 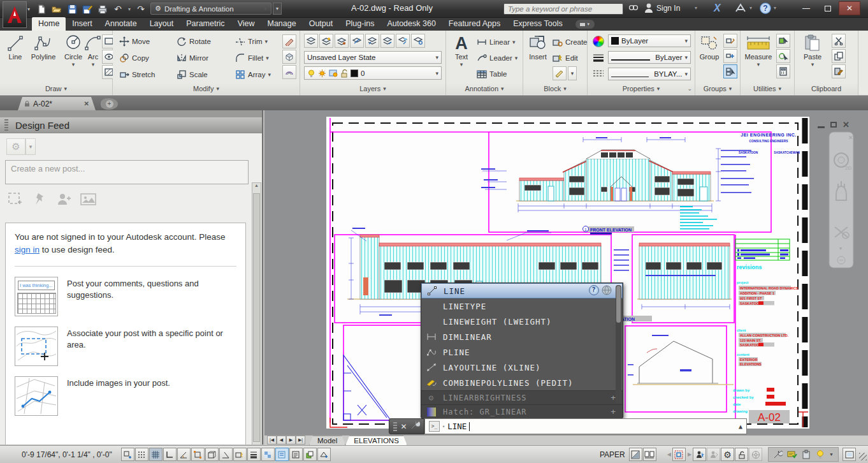 I want to click on doc-restore-icon, so click(x=834, y=125).